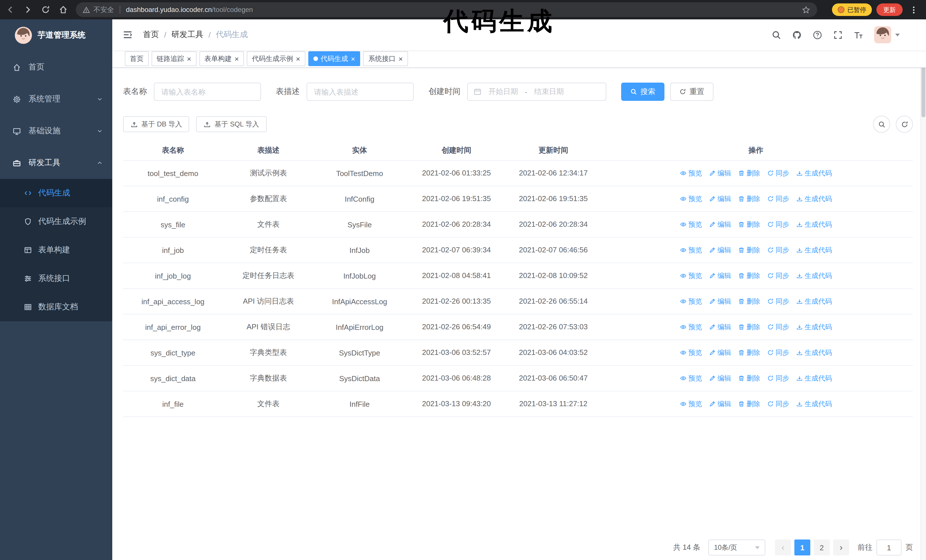  Describe the element at coordinates (56, 250) in the screenshot. I see `sidebar-subitem-form-builder: 表单构建` at that location.